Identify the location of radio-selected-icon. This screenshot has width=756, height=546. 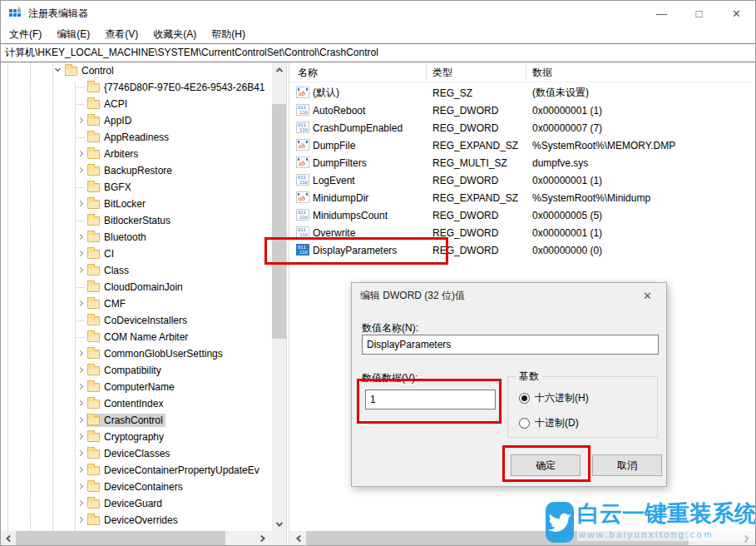
(524, 398).